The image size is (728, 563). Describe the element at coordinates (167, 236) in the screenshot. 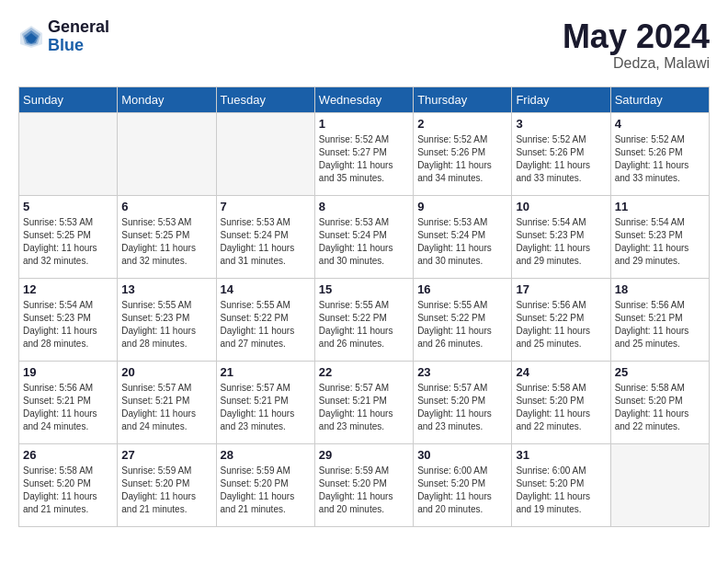

I see `calendar-cell: 6Sunrise: 5:53 AMSunset: 5:25 PMDaylight…` at that location.